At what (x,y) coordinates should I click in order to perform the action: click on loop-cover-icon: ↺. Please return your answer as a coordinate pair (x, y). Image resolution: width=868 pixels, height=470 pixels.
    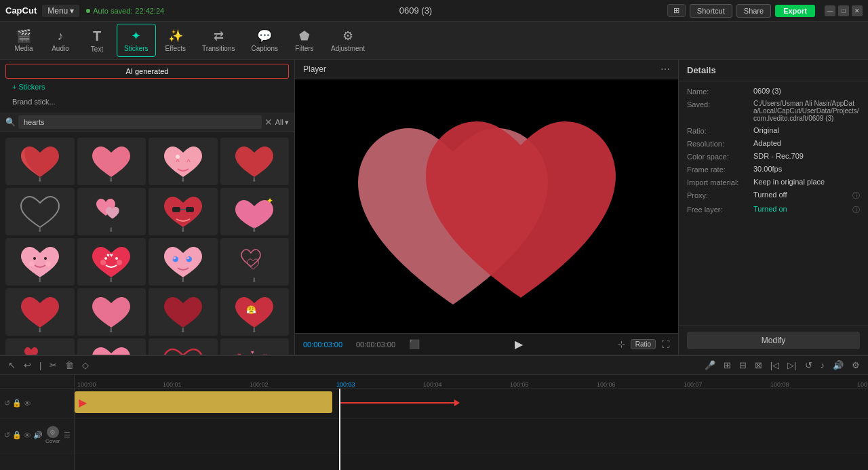
    Looking at the image, I should click on (7, 435).